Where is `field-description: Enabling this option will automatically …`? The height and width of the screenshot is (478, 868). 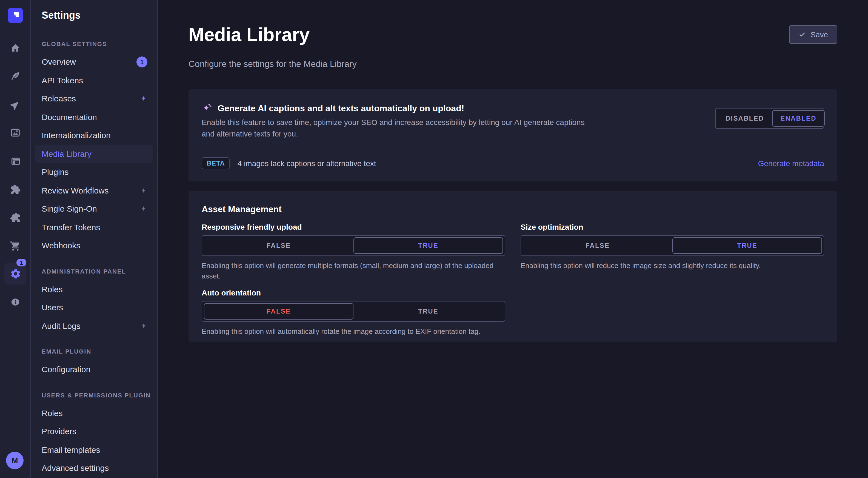 field-description: Enabling this option will automatically … is located at coordinates (353, 331).